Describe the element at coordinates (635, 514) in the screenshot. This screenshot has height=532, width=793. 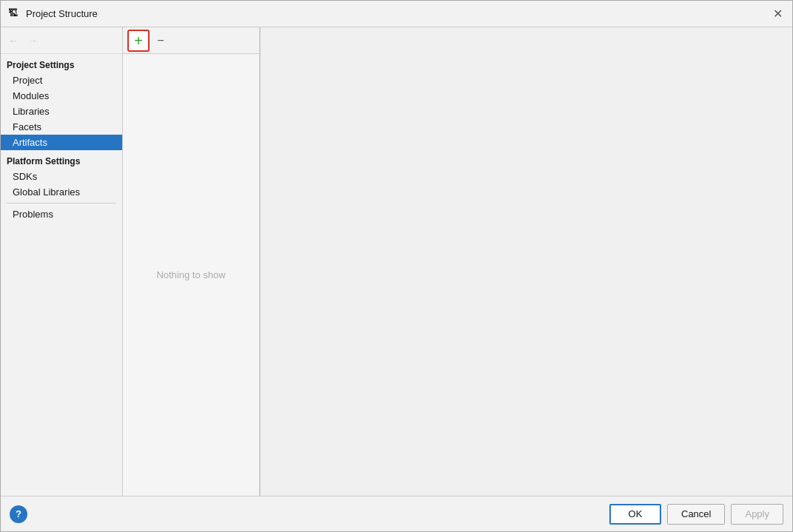
I see `ok-button: OK` at that location.